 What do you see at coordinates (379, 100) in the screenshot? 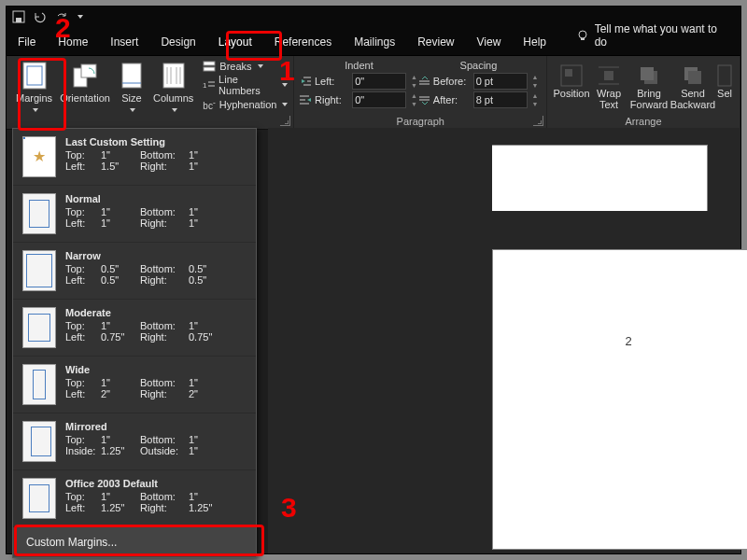
I see `indent-right-input` at bounding box center [379, 100].